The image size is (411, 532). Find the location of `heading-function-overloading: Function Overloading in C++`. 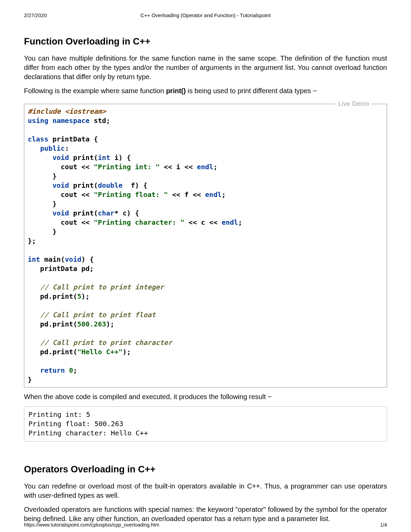

heading-function-overloading: Function Overloading in C++ is located at coordinates (206, 42).